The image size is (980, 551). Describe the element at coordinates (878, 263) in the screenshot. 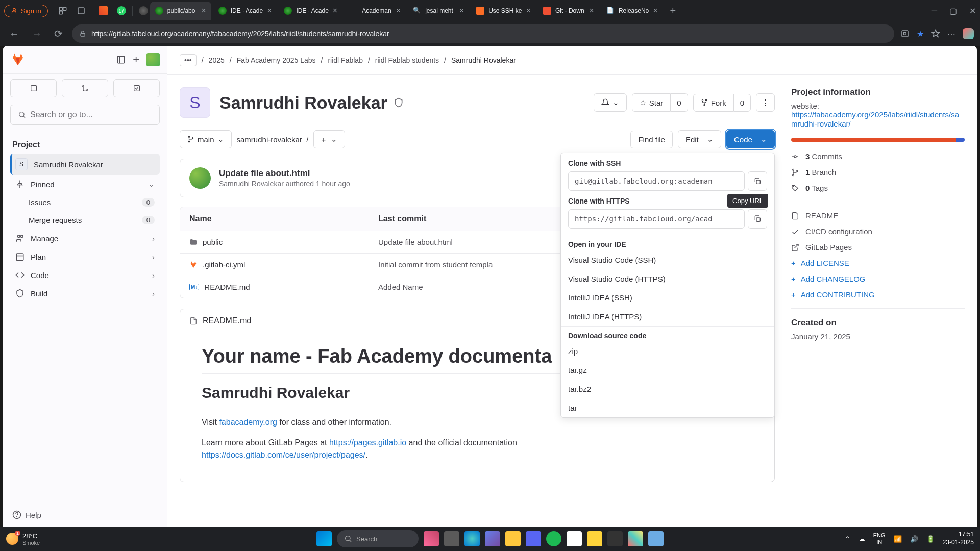

I see `add-license-link: +Add LICENSE` at that location.